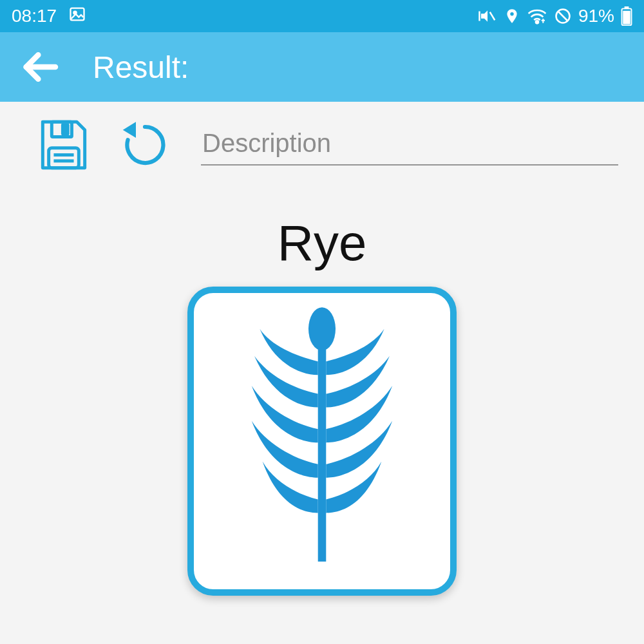 The width and height of the screenshot is (644, 644). I want to click on battery-percent: 91%, so click(596, 16).